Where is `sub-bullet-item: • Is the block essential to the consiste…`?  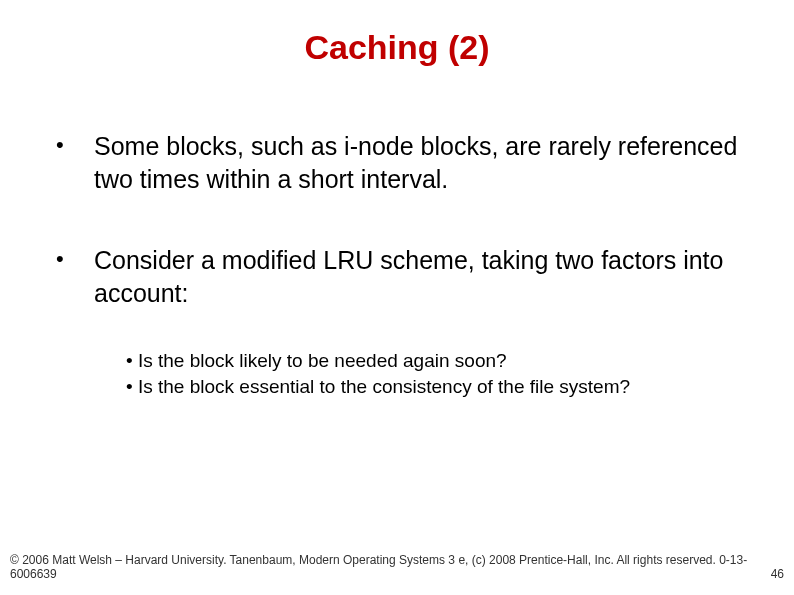 sub-bullet-item: • Is the block essential to the consiste… is located at coordinates (440, 387).